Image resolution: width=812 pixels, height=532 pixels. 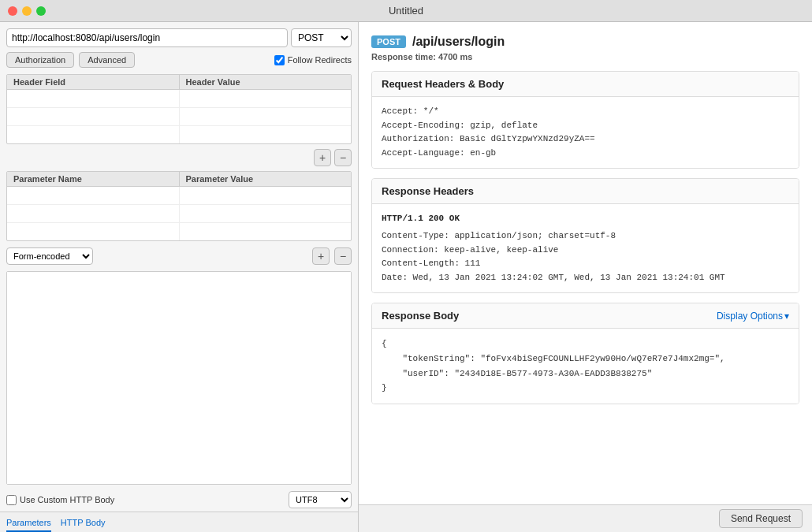 What do you see at coordinates (84, 523) in the screenshot?
I see `tab-http-body: HTTP Body` at bounding box center [84, 523].